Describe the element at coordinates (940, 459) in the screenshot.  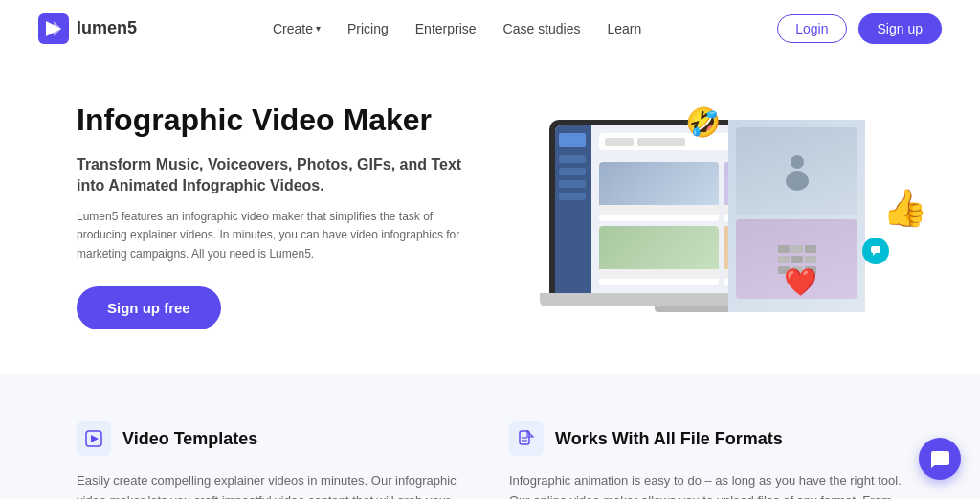
I see `chat-bubble-button` at that location.